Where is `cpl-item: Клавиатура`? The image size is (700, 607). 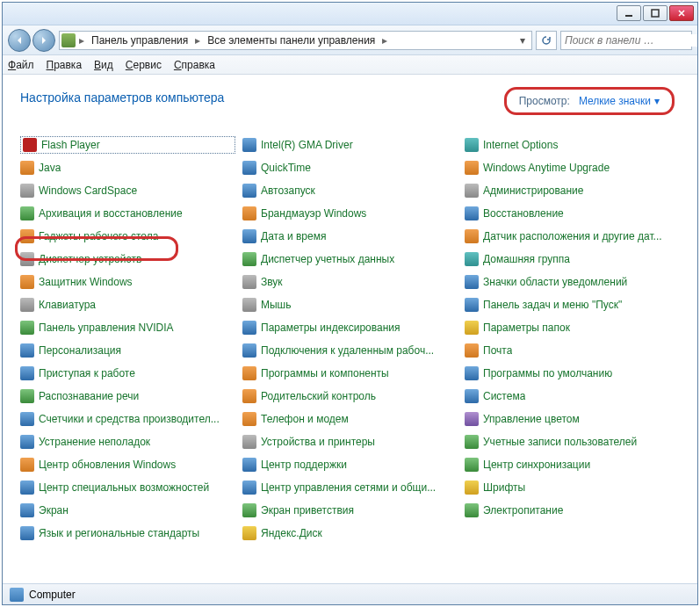 cpl-item: Клавиатура is located at coordinates (128, 305).